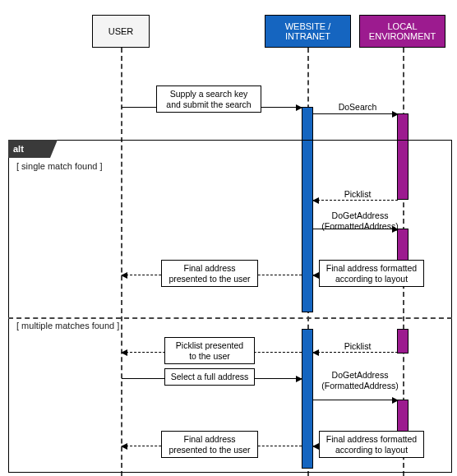  Describe the element at coordinates (210, 350) in the screenshot. I see `msg-picklistpres: Picklist presented to the user` at that location.